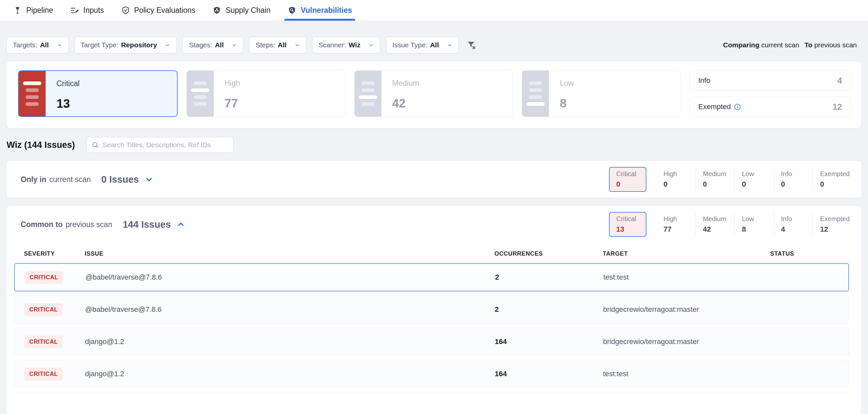 The image size is (868, 414). Describe the element at coordinates (103, 225) in the screenshot. I see `section-title: Common to previous scan 144 Issues` at that location.